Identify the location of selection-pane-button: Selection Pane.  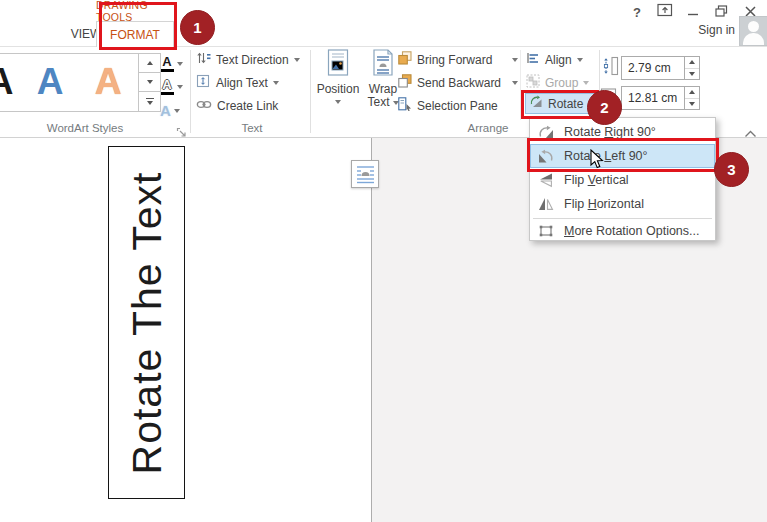
(458, 106).